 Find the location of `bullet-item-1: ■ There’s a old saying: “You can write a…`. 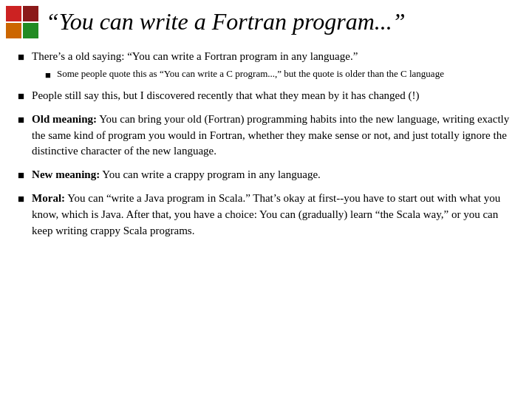

bullet-item-1: ■ There’s a old saying: “You can write a… is located at coordinates (266, 66).